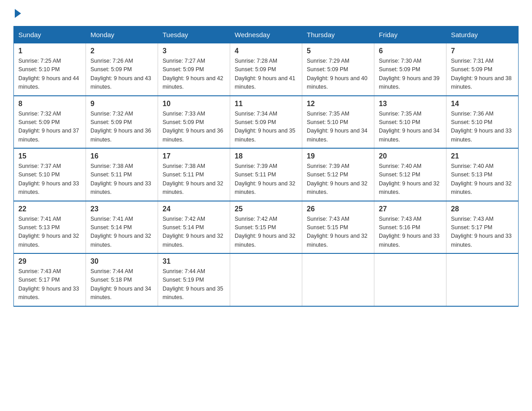  Describe the element at coordinates (122, 227) in the screenshot. I see `day-cell: 23 Sunrise: 7:41 AMSunset: 5:14 PMDaylig…` at that location.